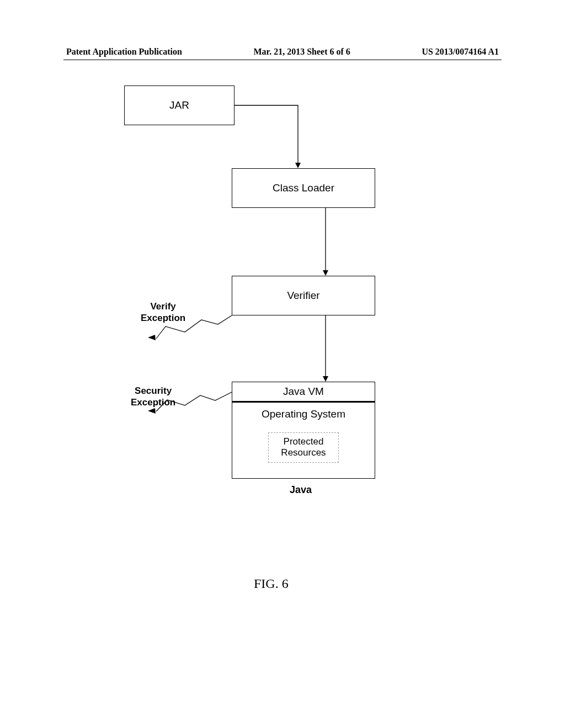 The image size is (565, 728). I want to click on header-publication: Patent Application Publication, so click(124, 52).